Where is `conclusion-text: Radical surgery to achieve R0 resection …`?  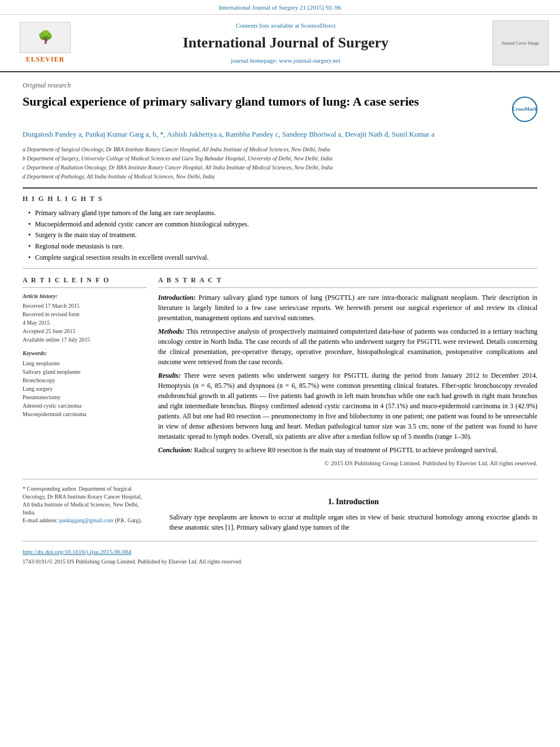 conclusion-text: Radical surgery to achieve R0 resection … is located at coordinates (346, 450).